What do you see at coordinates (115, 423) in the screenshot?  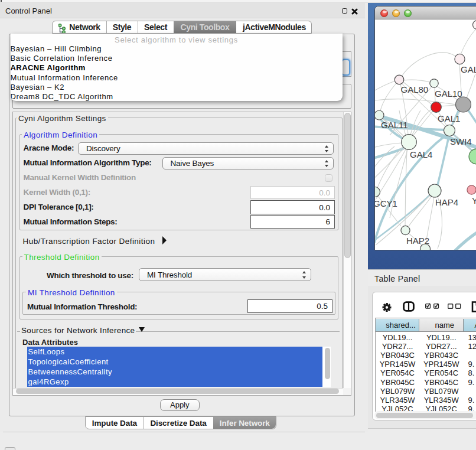 I see `tab-impute-data: Impute Data` at bounding box center [115, 423].